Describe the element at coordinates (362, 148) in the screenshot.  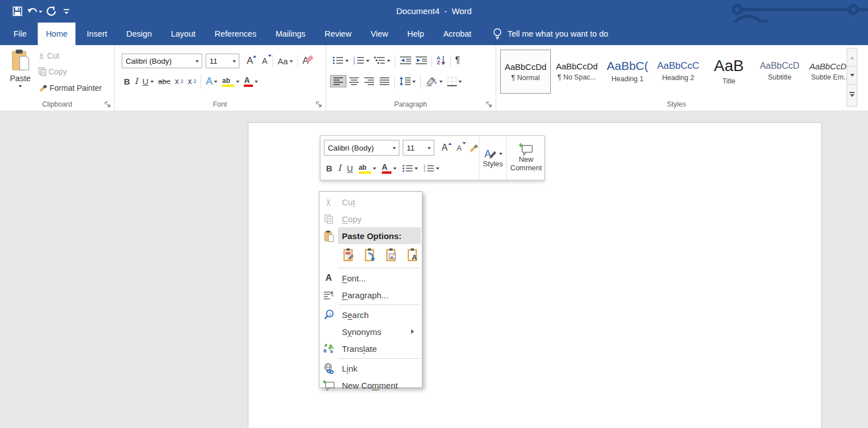
I see `mini-font-name-combo: Calibri (Body)` at that location.